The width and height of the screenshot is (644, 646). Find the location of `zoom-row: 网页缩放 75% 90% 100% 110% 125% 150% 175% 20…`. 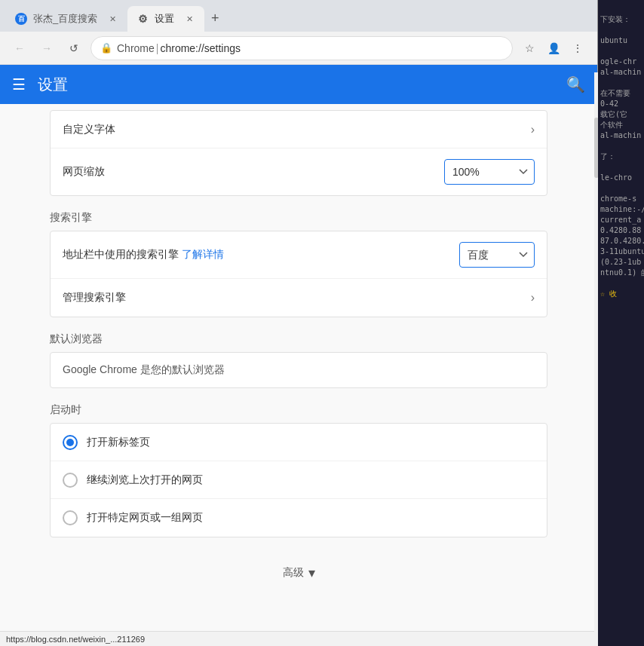

zoom-row: 网页缩放 75% 90% 100% 110% 125% 150% 175% 20… is located at coordinates (299, 172).